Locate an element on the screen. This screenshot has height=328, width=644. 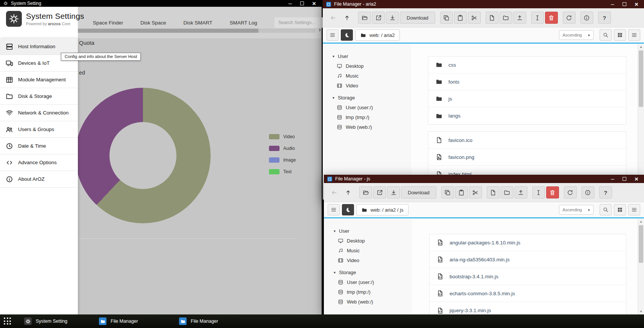
up-button is located at coordinates (347, 18).